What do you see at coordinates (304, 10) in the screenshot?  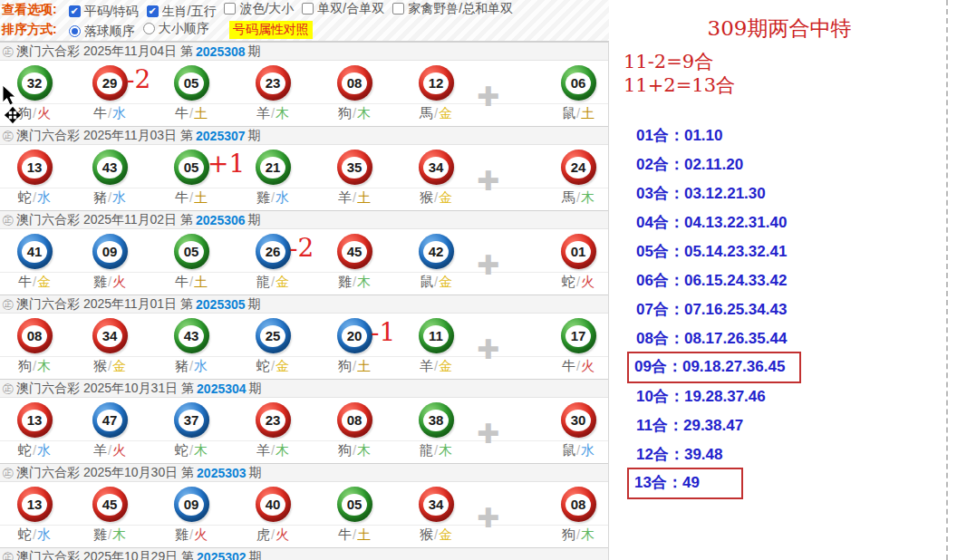 I see `view-options-row: 查看选项: ✔平码/特码✔生肖/五行波色/大小单双/合单双家禽野兽/总和单双` at bounding box center [304, 10].